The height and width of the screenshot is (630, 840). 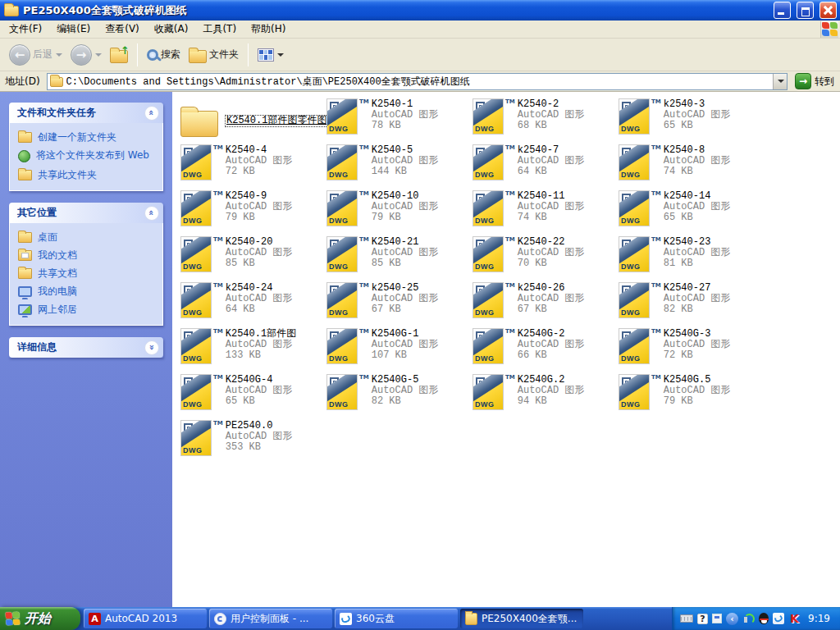 I want to click on sidebar-place-link: 共享文档, so click(x=87, y=273).